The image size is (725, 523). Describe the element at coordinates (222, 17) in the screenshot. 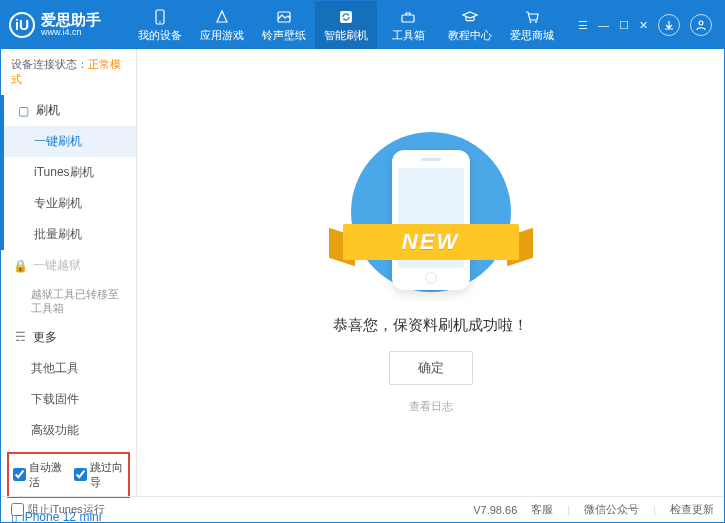

I see `apps-icon` at that location.